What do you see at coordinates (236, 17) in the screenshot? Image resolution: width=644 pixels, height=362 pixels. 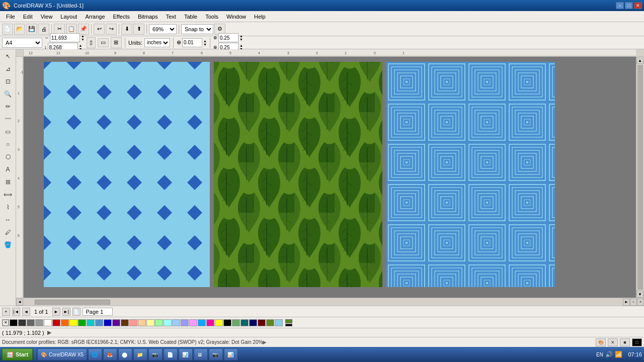 I see `menu-window: Window` at bounding box center [236, 17].